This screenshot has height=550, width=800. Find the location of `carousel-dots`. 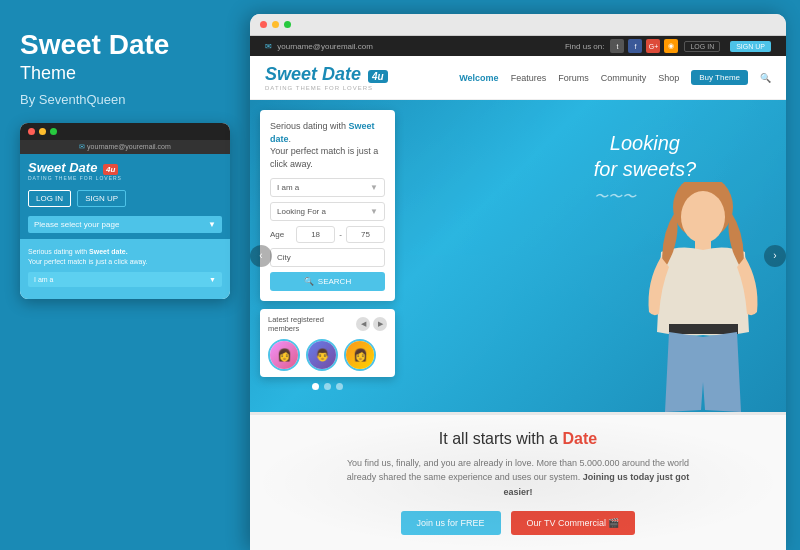

carousel-dots is located at coordinates (328, 388).